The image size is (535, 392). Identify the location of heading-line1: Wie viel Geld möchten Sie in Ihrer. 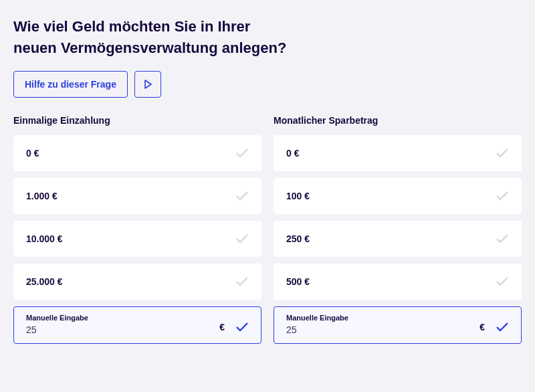
(132, 27).